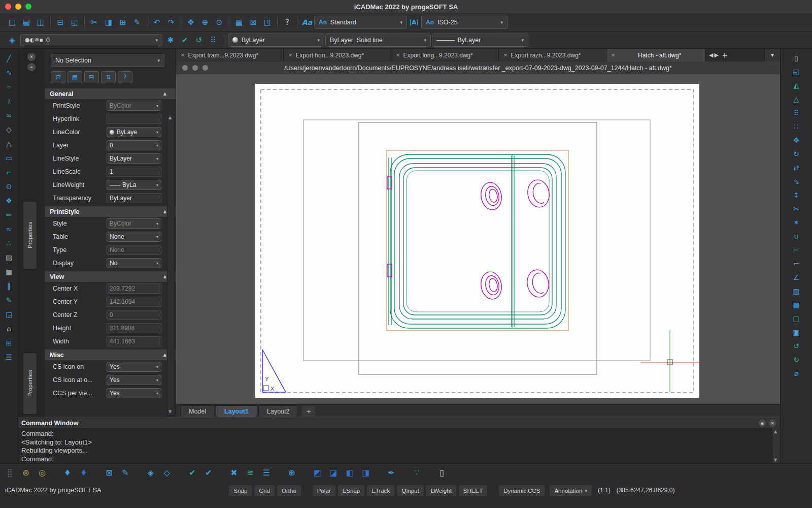 Image resolution: width=812 pixels, height=508 pixels. What do you see at coordinates (110, 158) in the screenshot?
I see `row-linestyle: LineStyle —— ByLayer ▾` at bounding box center [110, 158].